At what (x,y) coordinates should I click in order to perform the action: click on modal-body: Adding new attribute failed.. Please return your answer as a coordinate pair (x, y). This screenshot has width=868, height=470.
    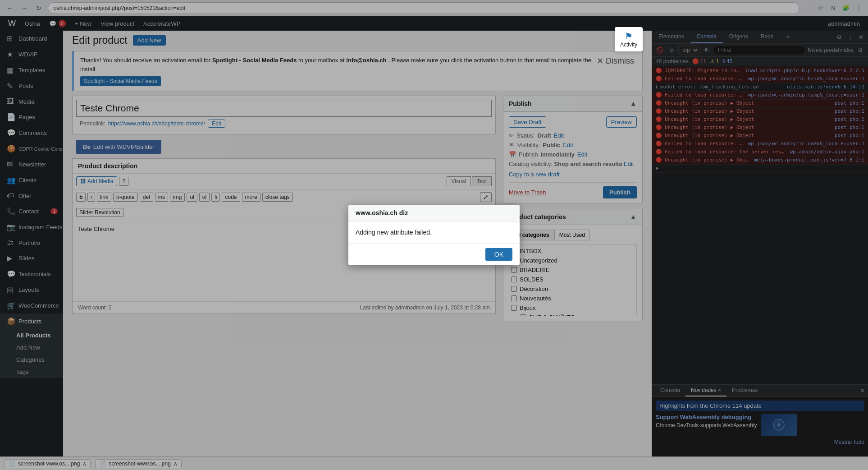
    Looking at the image, I should click on (434, 232).